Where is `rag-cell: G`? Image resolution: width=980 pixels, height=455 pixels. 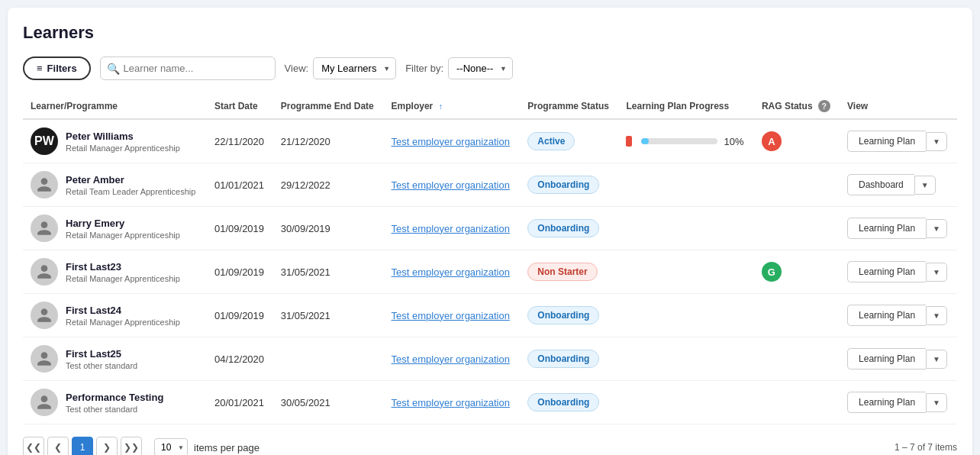
rag-cell: G is located at coordinates (797, 272).